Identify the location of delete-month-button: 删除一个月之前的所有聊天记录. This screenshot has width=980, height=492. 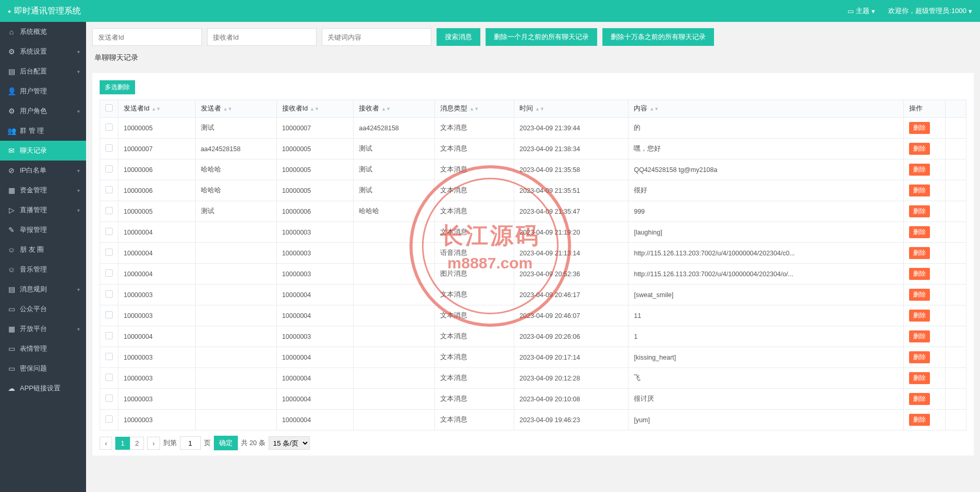
(541, 37).